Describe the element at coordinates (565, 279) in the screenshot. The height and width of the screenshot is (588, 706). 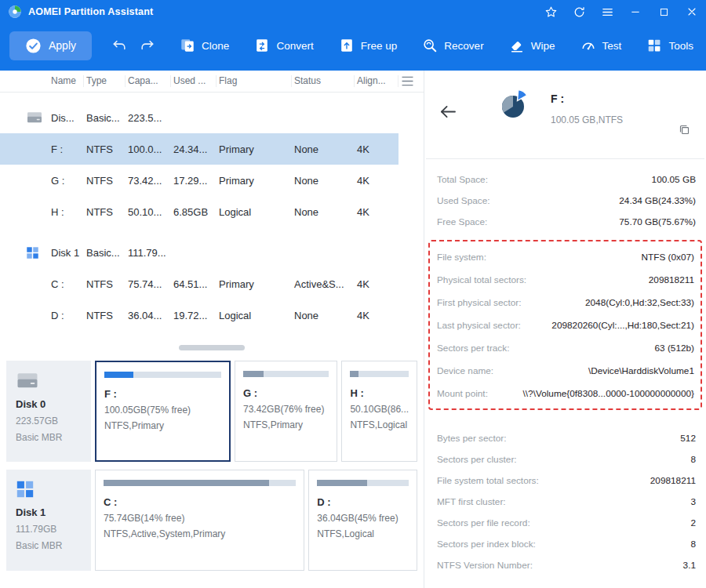
I see `detail-row-physical-total-sectors: Physical total sectors:209818211` at that location.